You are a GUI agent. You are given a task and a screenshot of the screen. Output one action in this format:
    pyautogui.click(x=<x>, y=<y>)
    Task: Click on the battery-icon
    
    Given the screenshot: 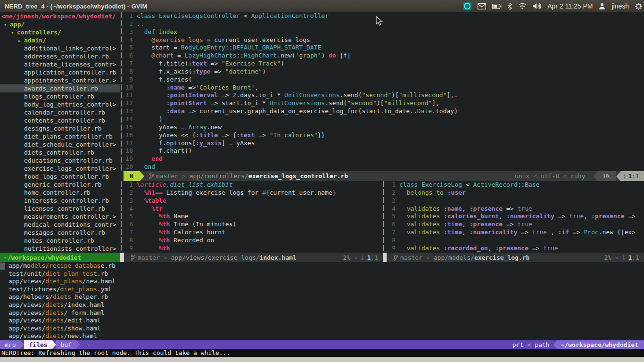 What is the action you would take?
    pyautogui.click(x=497, y=7)
    